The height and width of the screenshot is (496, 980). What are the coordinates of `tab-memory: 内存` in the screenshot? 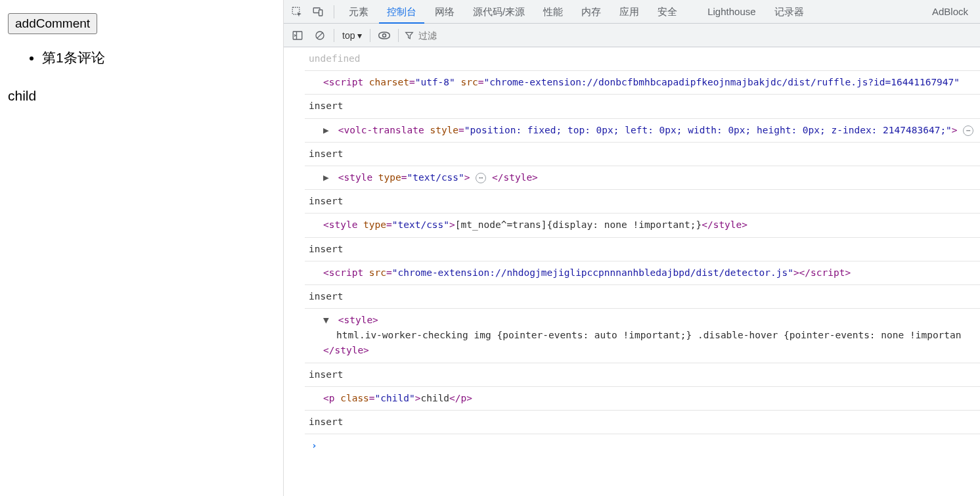 It's located at (591, 12).